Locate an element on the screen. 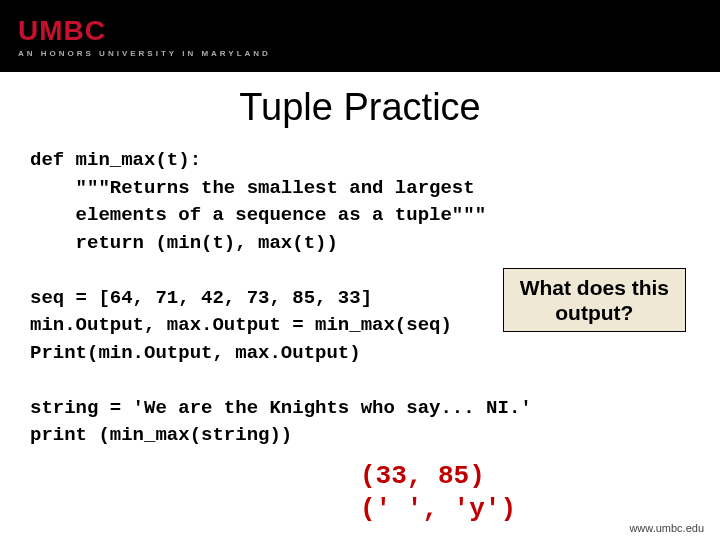  footer-url: www.umbc.edu is located at coordinates (666, 528).